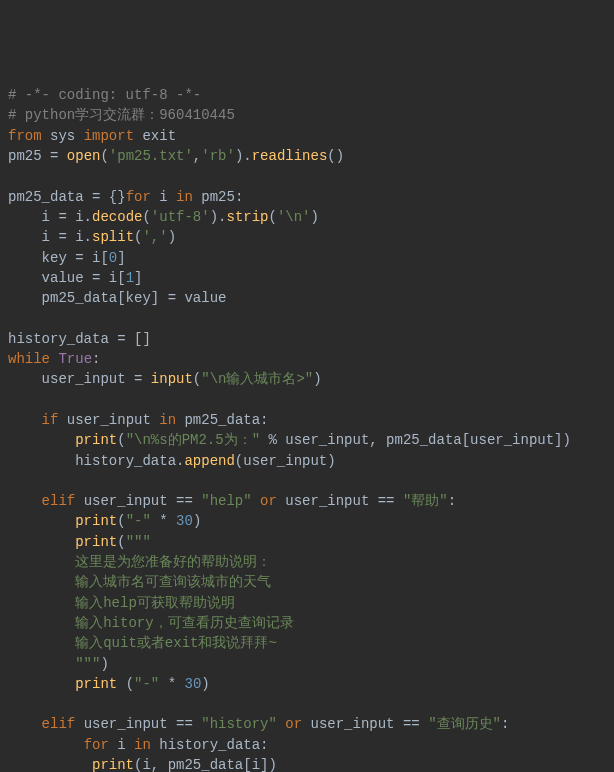 This screenshot has width=614, height=772. I want to click on code-line: pm25 = open('pm25.txt','rb').readlines(), so click(307, 156).